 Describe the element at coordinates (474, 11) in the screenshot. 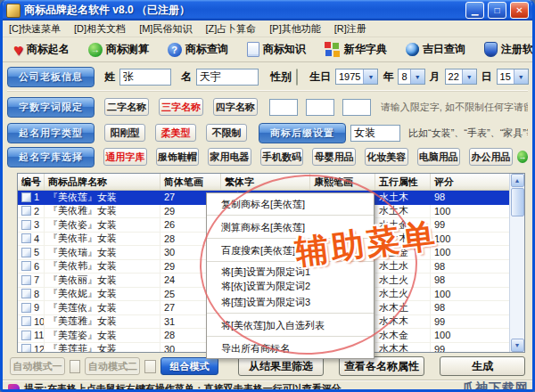

I see `minimize-button: ▁` at that location.